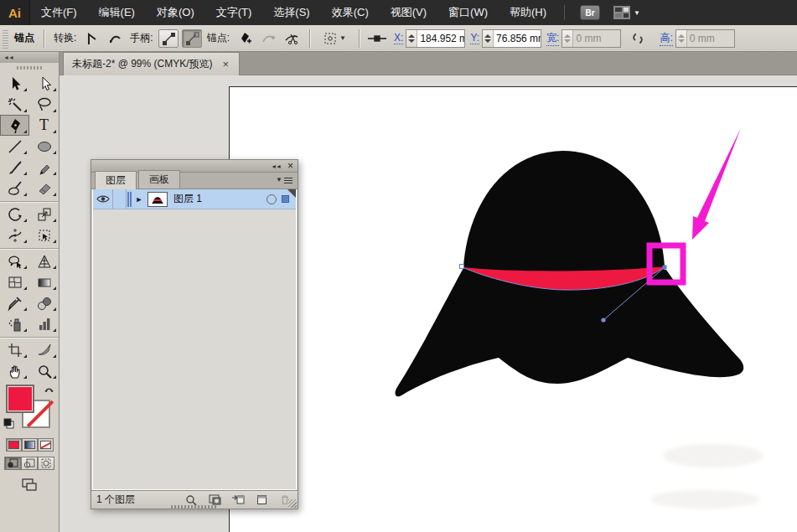 This screenshot has height=532, width=797. I want to click on artboard-tool, so click(15, 350).